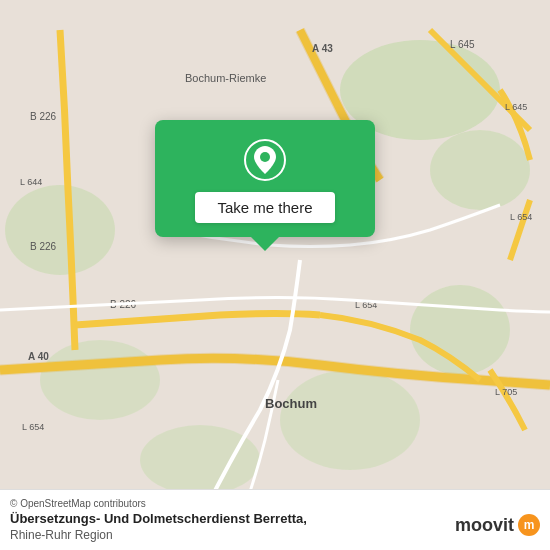 The height and width of the screenshot is (550, 550). What do you see at coordinates (529, 525) in the screenshot?
I see `moovit-dot-icon: m` at bounding box center [529, 525].